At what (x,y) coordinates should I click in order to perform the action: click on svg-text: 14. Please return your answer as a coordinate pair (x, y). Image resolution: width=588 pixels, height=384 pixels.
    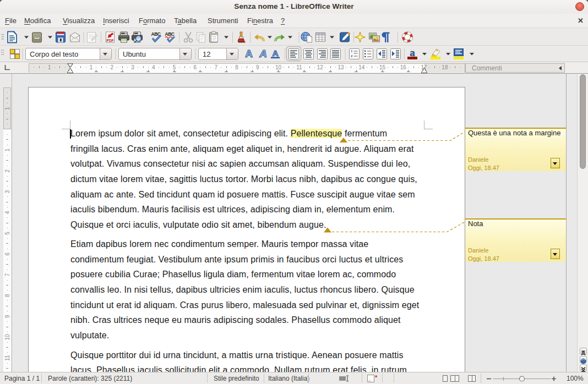
    Looking at the image, I should click on (362, 67).